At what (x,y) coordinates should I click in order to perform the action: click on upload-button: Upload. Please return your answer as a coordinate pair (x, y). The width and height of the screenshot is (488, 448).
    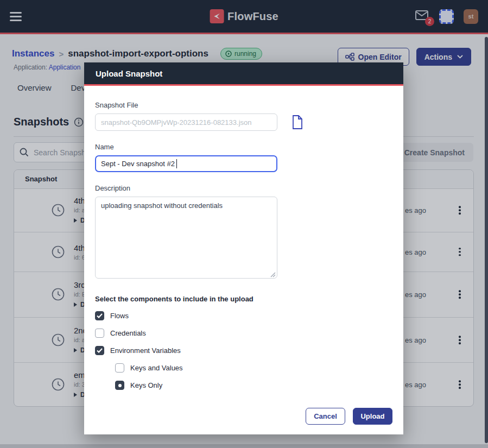
    Looking at the image, I should click on (372, 416).